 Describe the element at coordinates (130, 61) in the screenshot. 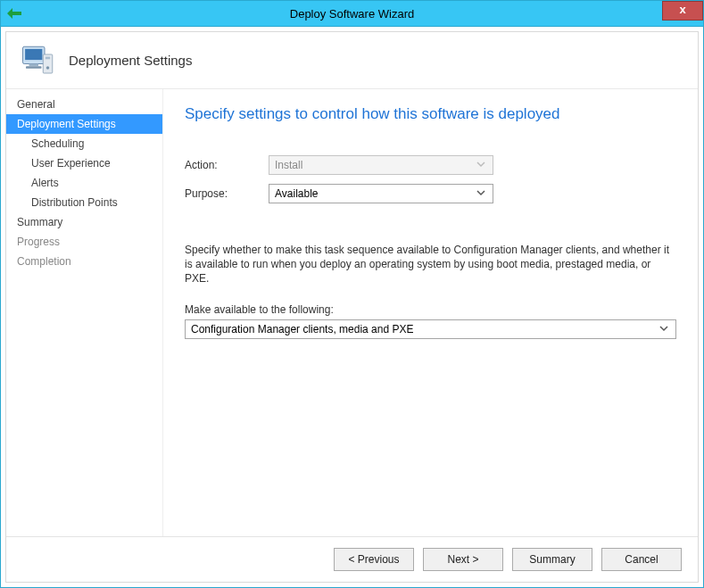

I see `header-title: Deployment Settings` at that location.